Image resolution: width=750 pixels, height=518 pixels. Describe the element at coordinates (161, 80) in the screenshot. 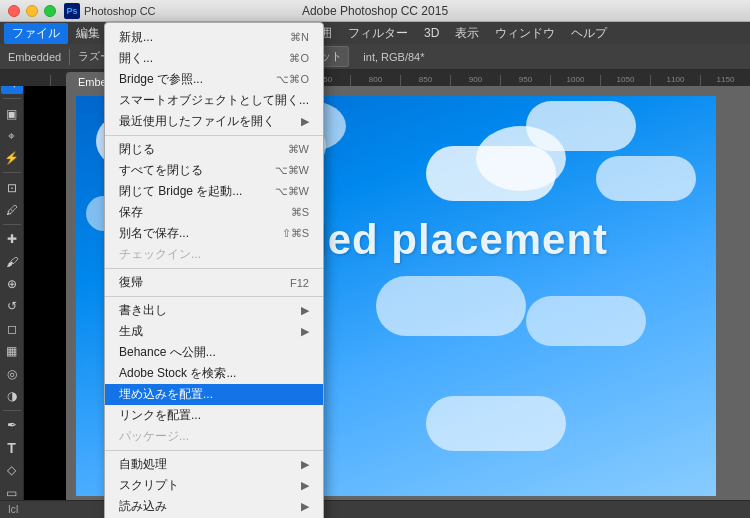

I see `menu-item-label: Bridge で参照...` at that location.